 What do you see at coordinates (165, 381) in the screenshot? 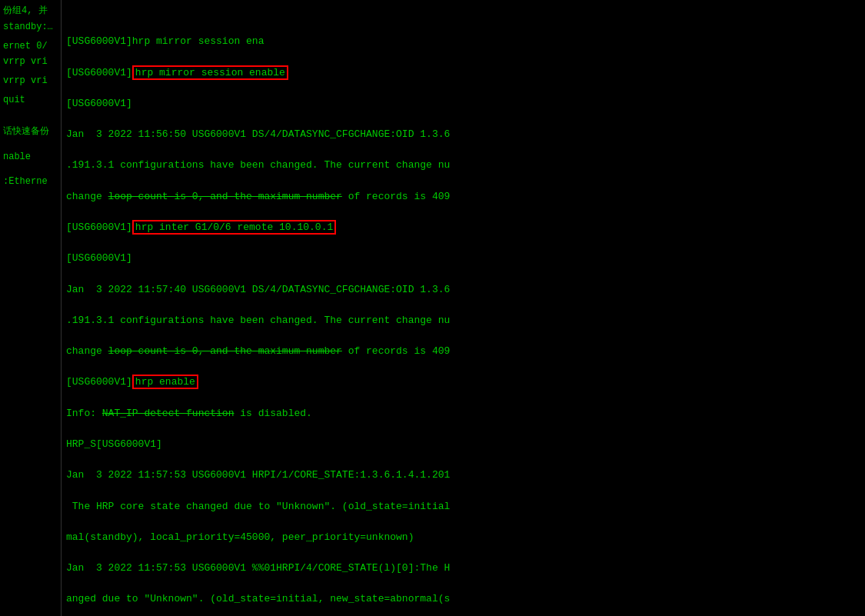
I see `command-highlight: hrp enable` at bounding box center [165, 381].